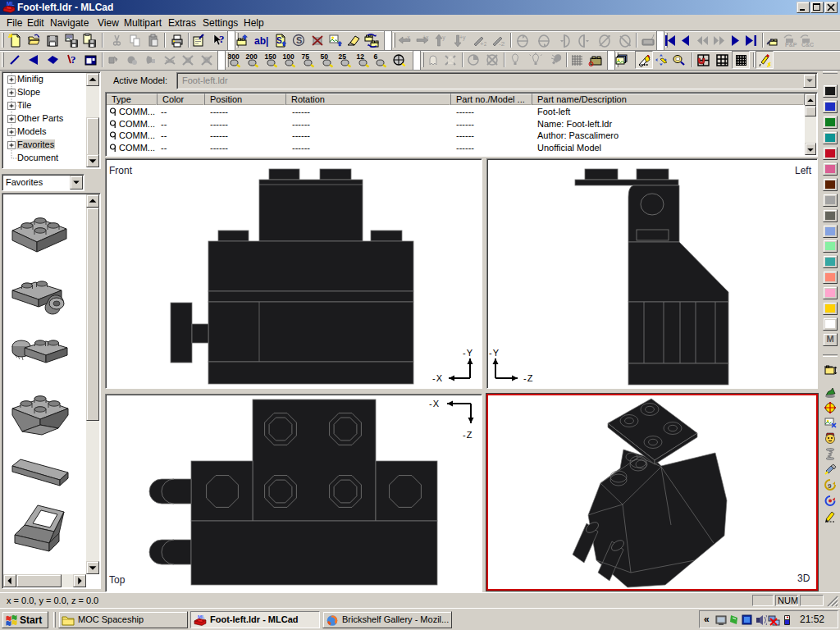  What do you see at coordinates (483, 44) in the screenshot?
I see `svg-text: +2` at bounding box center [483, 44].